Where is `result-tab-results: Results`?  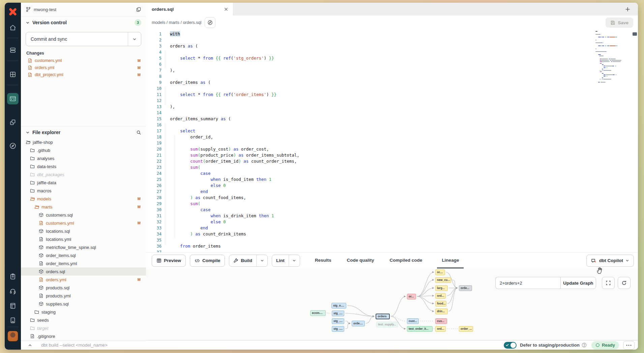
result-tab-results: Results is located at coordinates (323, 261).